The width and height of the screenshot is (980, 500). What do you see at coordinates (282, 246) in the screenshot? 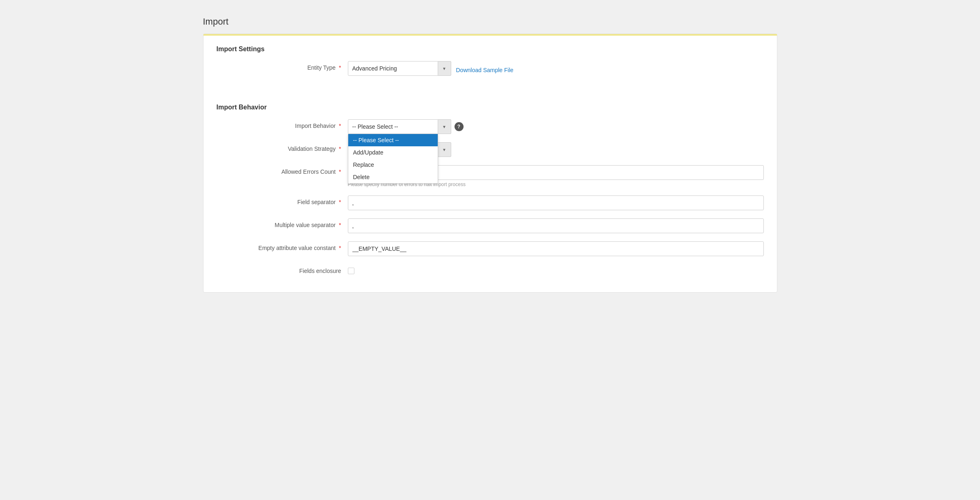
I see `empty-attribute-label: Empty attribute value constant *` at bounding box center [282, 246].